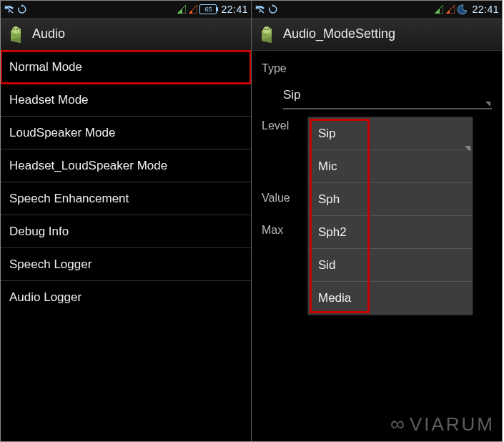  What do you see at coordinates (443, 424) in the screenshot?
I see `watermark: ∞ VIARUM` at bounding box center [443, 424].